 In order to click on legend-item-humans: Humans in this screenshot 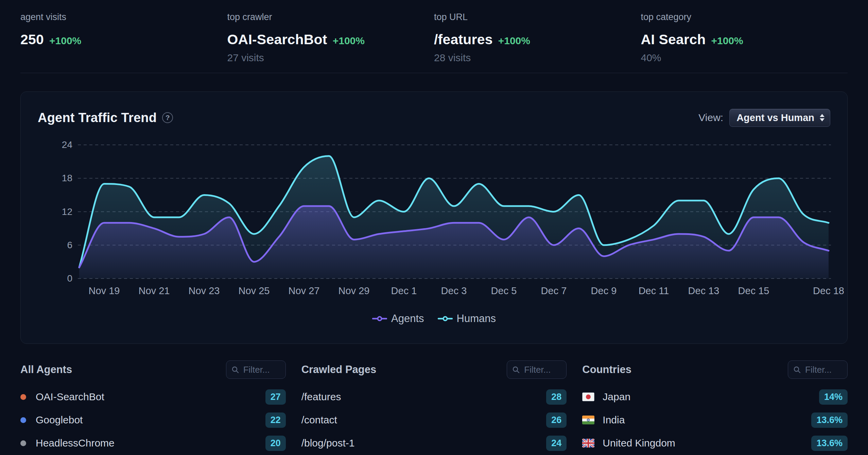, I will do `click(467, 319)`.